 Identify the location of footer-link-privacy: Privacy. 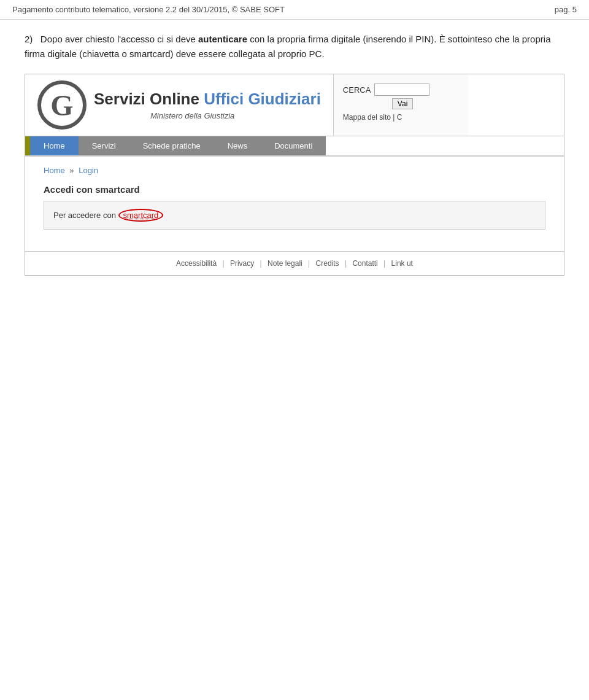
(242, 263).